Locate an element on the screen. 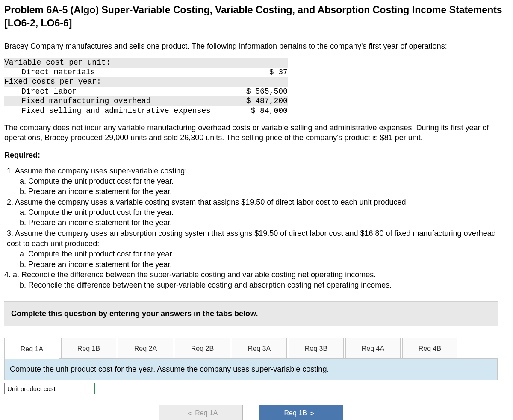  instruction-banner: Complete this question by entering your … is located at coordinates (251, 314).